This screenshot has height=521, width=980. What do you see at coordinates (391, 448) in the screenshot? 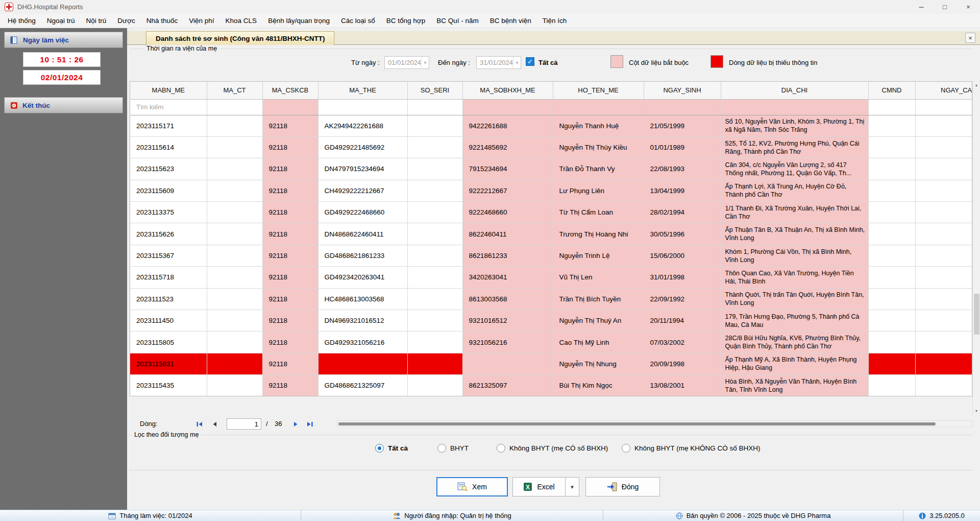
I see `radio-option: Tất cả` at bounding box center [391, 448].